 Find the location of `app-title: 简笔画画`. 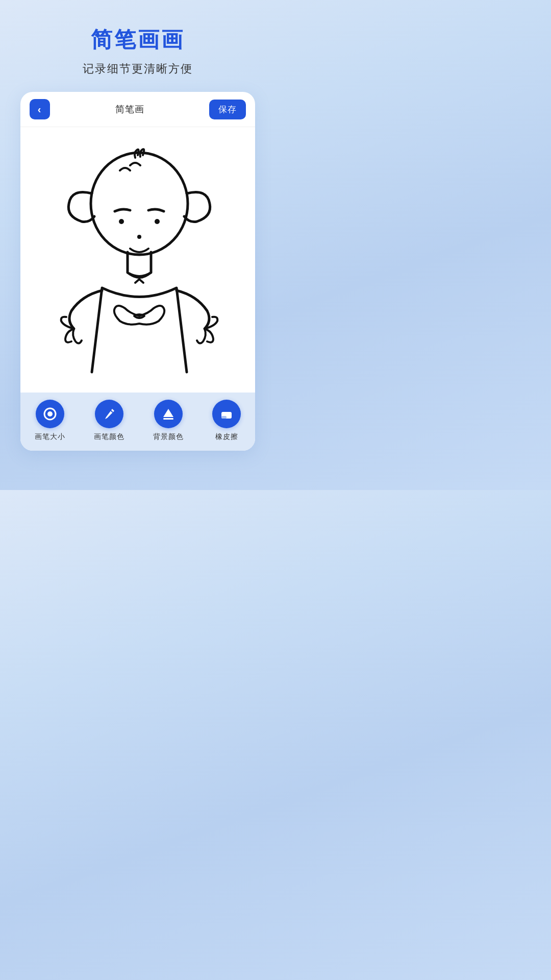

app-title: 简笔画画 is located at coordinates (138, 40).